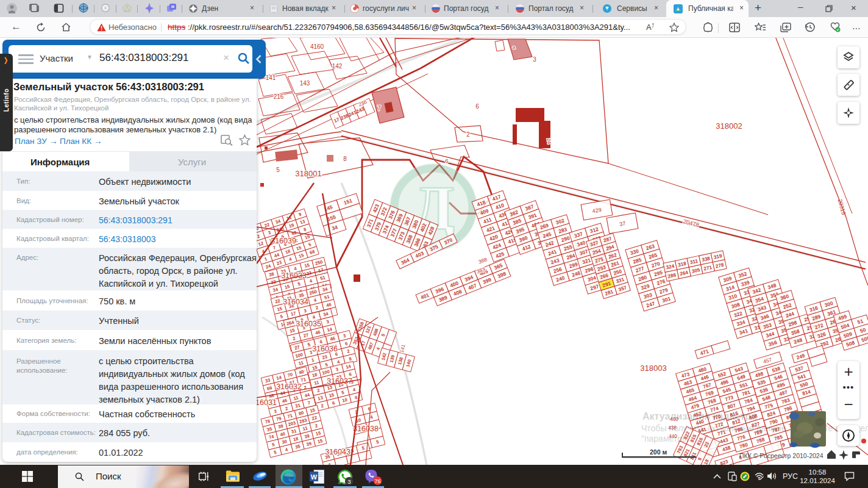 This screenshot has width=868, height=488. Describe the element at coordinates (308, 324) in the screenshot. I see `svg-text: 316035` at that location.